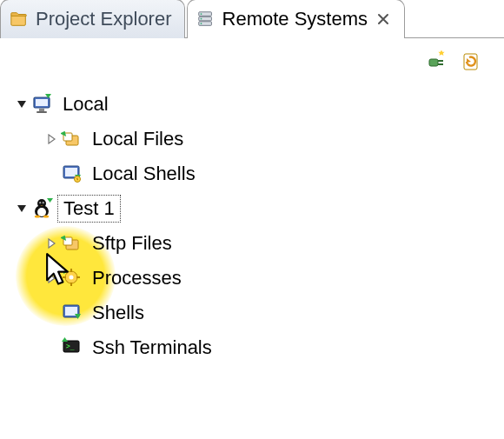 The image size is (504, 439). I want to click on tree-node-shells: Shells, so click(258, 313).